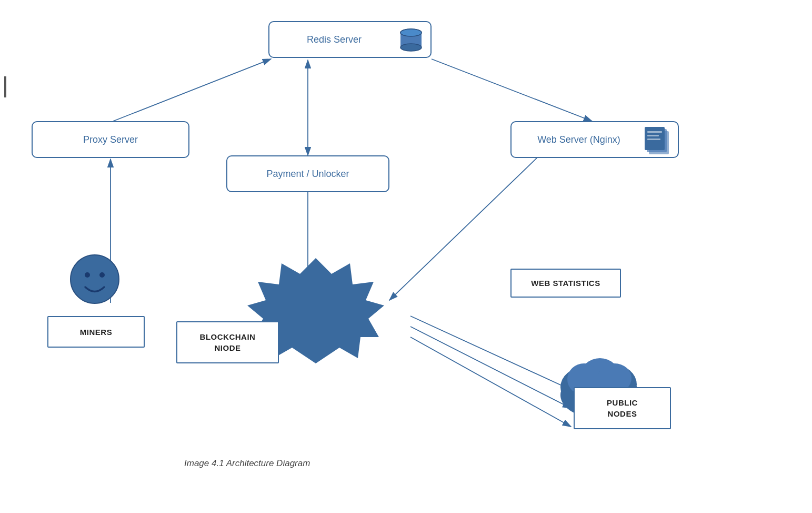  I want to click on pages-icon, so click(660, 141).